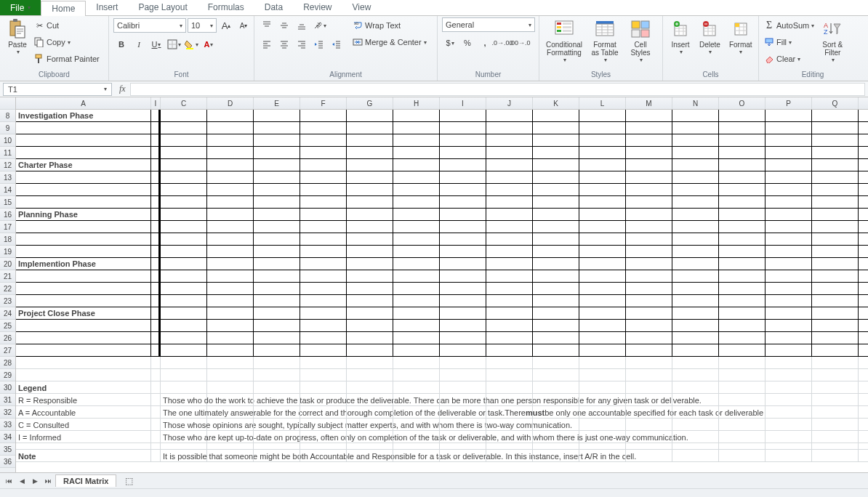  I want to click on align-top-button, so click(267, 25).